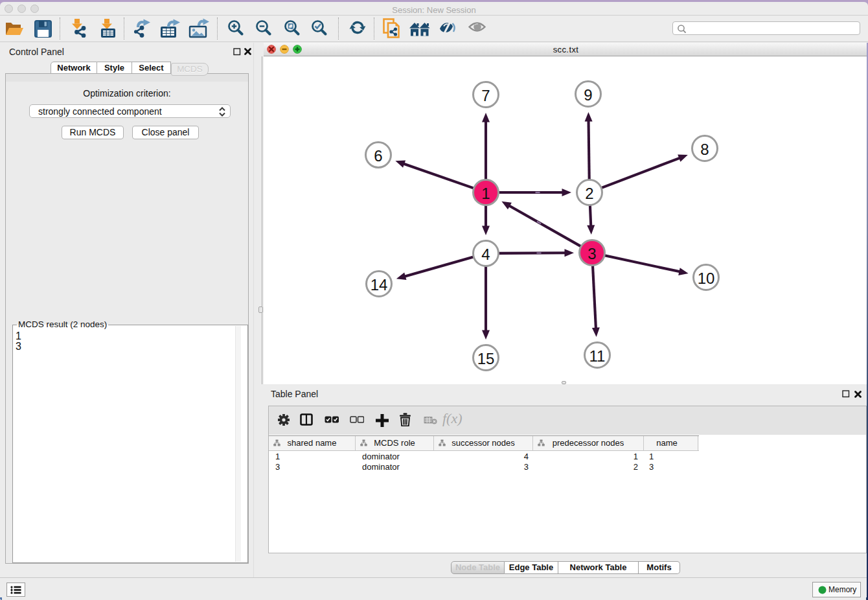  Describe the element at coordinates (597, 356) in the screenshot. I see `svg-text: 11` at that location.